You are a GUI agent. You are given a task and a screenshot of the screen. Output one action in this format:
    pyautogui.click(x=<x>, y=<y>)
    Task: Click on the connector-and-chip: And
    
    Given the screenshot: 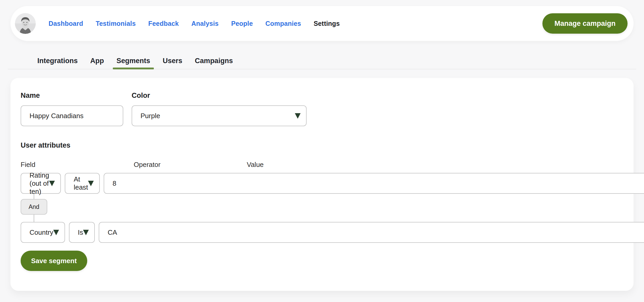 What is the action you would take?
    pyautogui.click(x=34, y=207)
    